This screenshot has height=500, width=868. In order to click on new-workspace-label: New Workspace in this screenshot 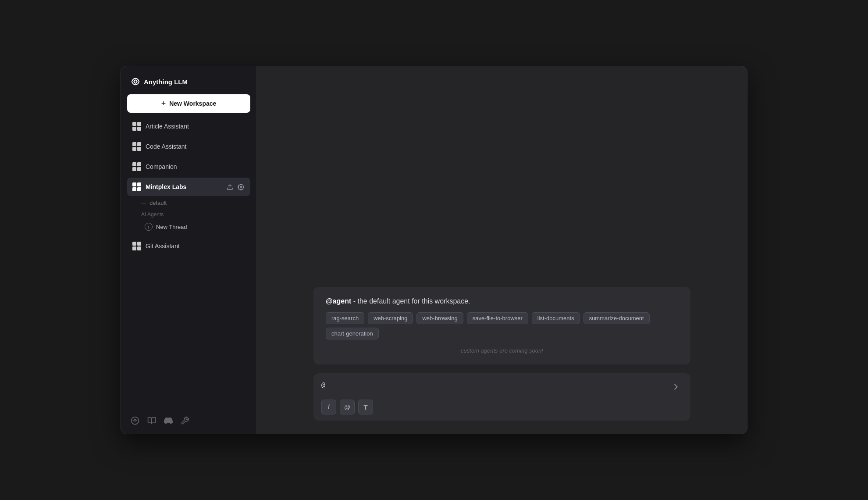, I will do `click(193, 104)`.